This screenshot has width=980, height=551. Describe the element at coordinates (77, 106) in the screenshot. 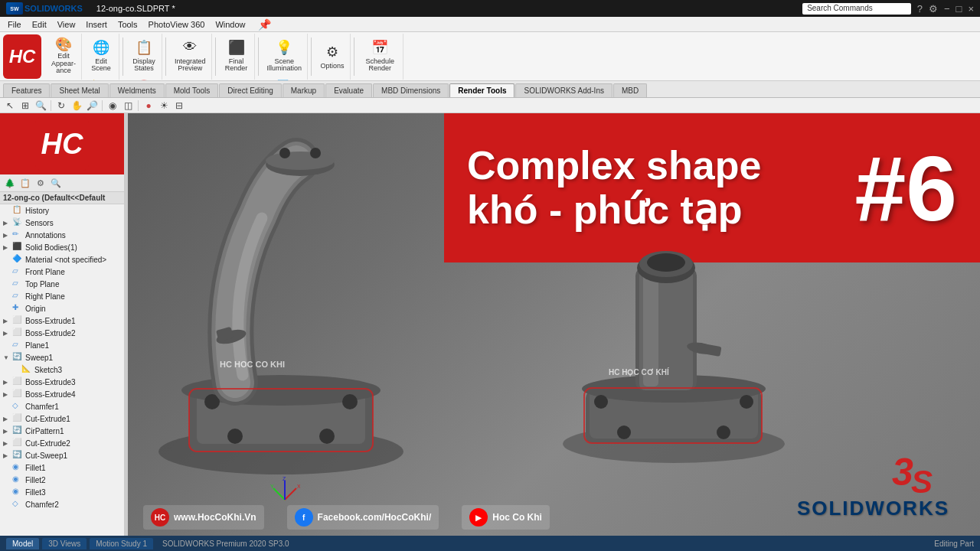

I see `mini-icon-pan: ✋` at that location.